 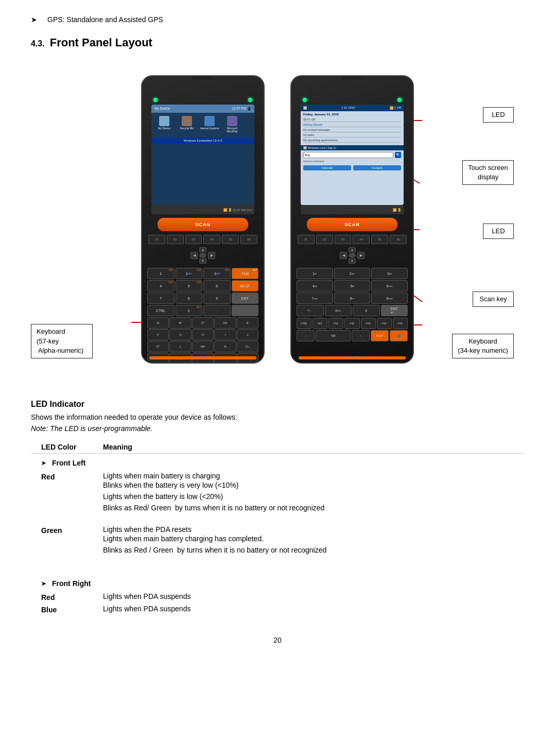 What do you see at coordinates (278, 597) in the screenshot?
I see `led-fr-red-row: Red Lights when PDA suspends` at bounding box center [278, 597].